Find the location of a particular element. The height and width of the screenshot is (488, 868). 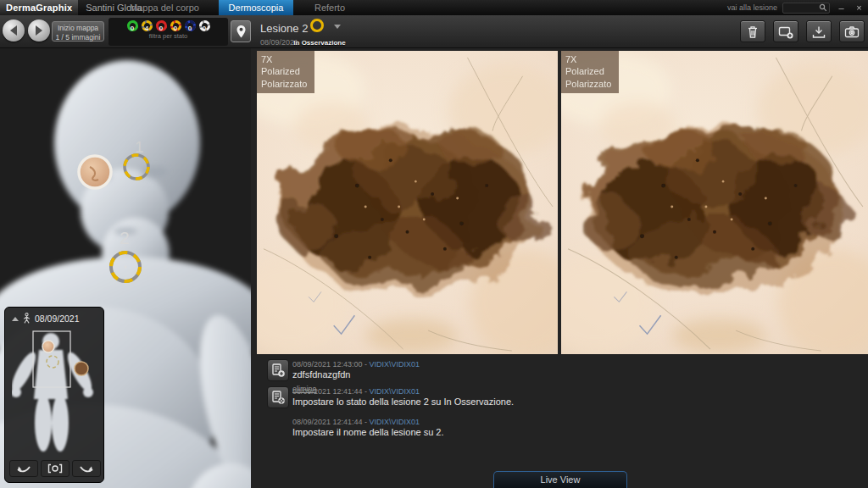

camera-icon is located at coordinates (852, 32).